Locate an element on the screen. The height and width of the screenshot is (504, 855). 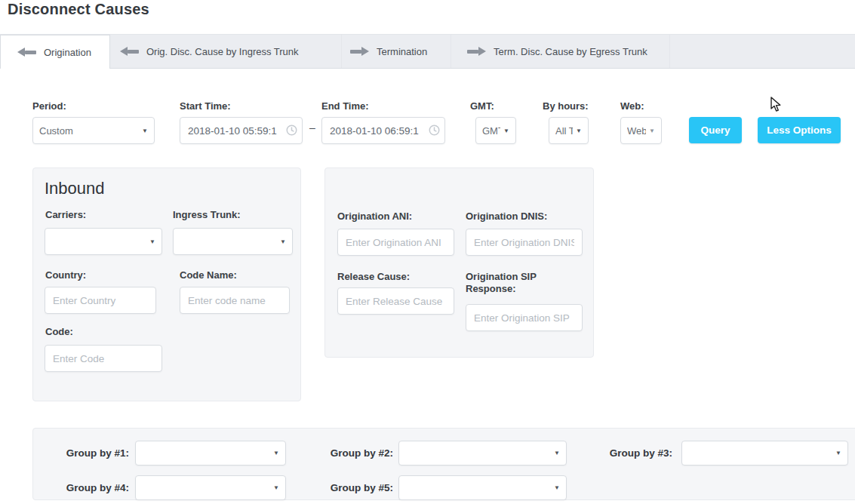
tab-label: Orig. Disc. Cause by Ingress Trunk is located at coordinates (223, 51).